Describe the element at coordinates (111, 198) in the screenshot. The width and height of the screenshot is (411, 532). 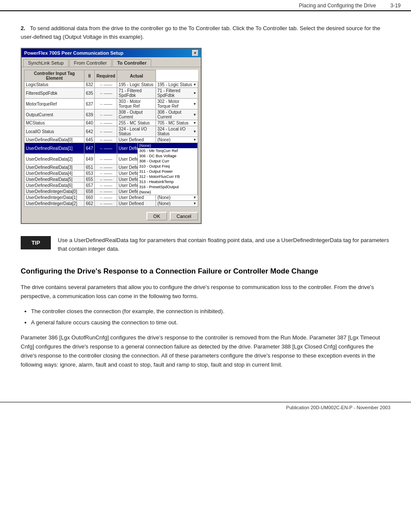
I see `table-row: UserDefinedIntegerData[1]660←——User Defi…` at that location.